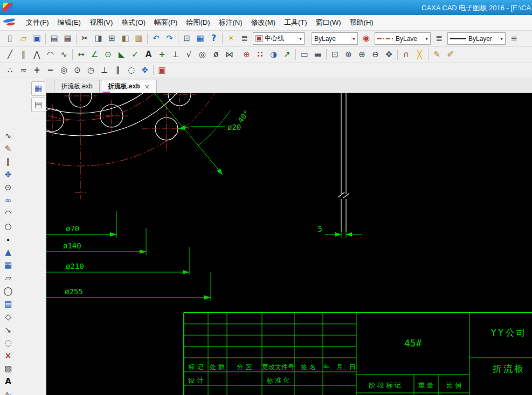 This screenshot has width=532, height=395. What do you see at coordinates (8, 356) in the screenshot?
I see `cross-mark-icon` at bounding box center [8, 356].